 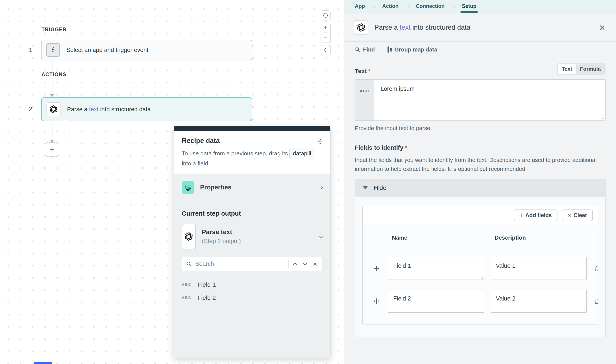 I want to click on pan-icon, so click(x=326, y=50).